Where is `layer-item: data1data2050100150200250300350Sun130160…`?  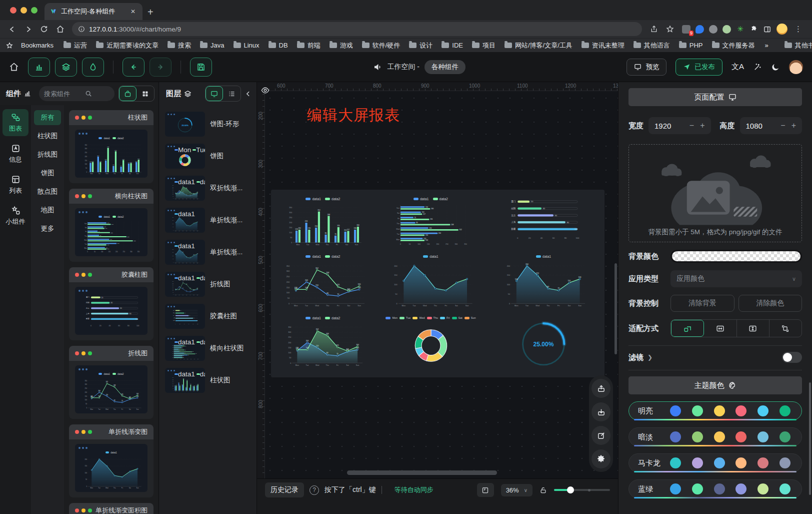 layer-item: data1data2050100150200250300350Sun130160… is located at coordinates (208, 348).